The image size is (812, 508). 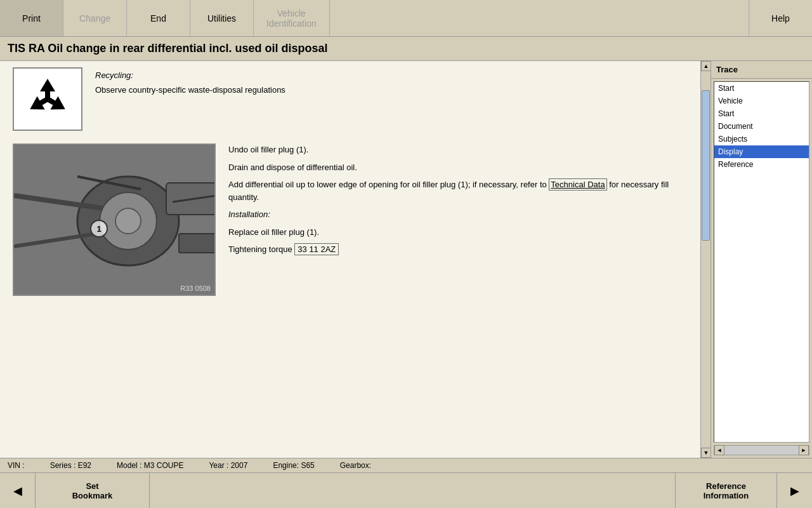 I want to click on title-text: RA Oil change in rear differential incl.…, so click(x=178, y=48).